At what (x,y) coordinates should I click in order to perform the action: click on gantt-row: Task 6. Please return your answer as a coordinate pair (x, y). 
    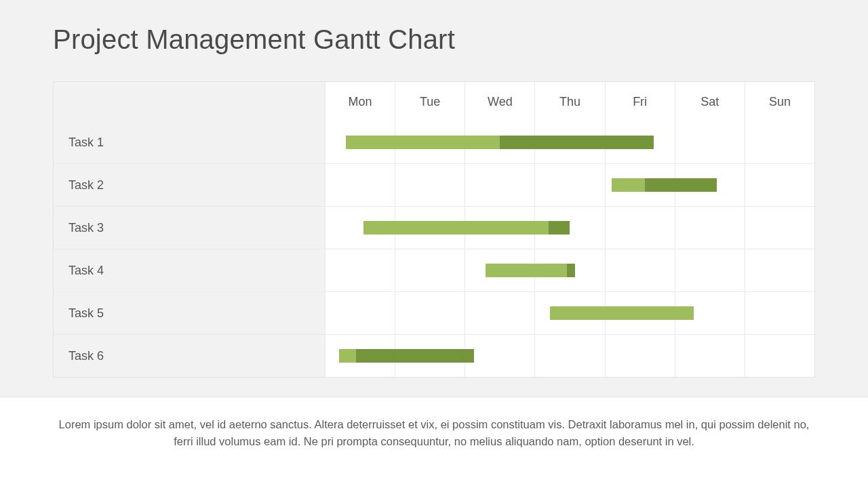
    Looking at the image, I should click on (434, 355).